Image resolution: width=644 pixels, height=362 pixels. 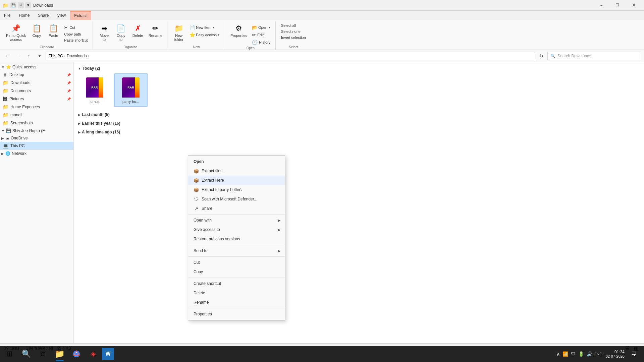 What do you see at coordinates (615, 354) in the screenshot?
I see `system-clock: 01:34 02-07-2020` at bounding box center [615, 354].